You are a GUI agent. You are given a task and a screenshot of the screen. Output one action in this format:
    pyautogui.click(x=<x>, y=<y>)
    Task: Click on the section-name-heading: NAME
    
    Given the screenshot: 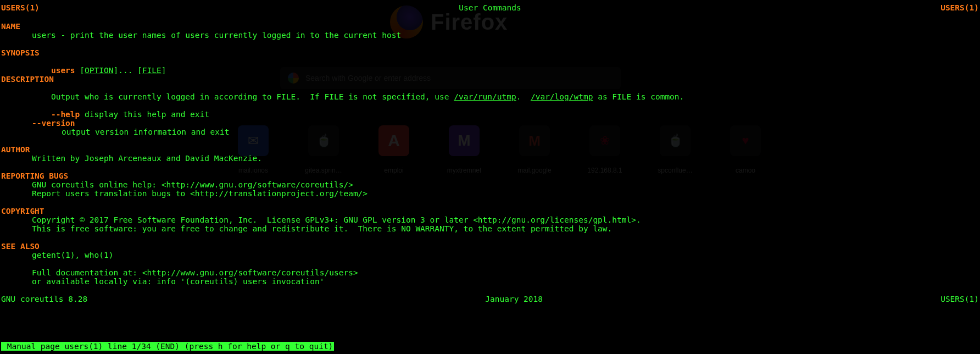 What is the action you would take?
    pyautogui.click(x=490, y=26)
    